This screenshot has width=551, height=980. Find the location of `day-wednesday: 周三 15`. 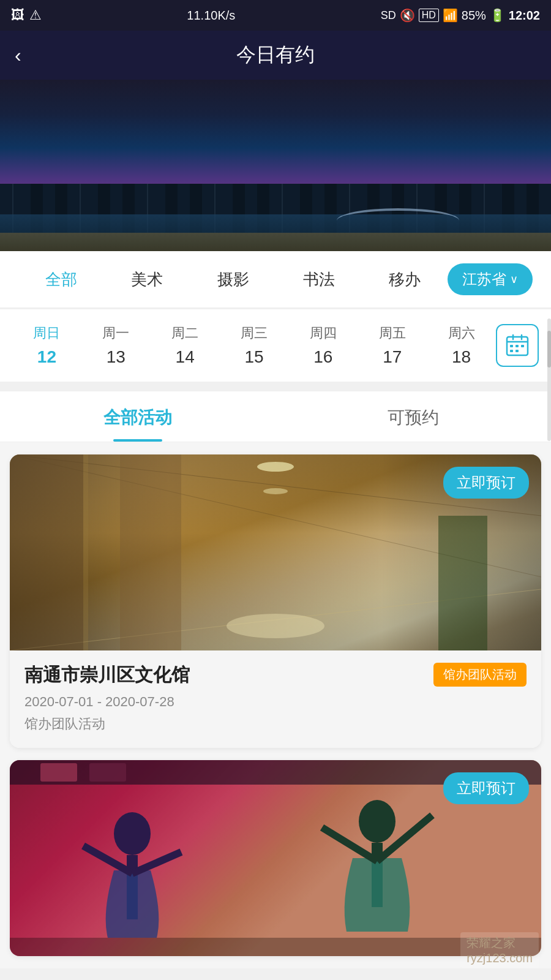

day-wednesday: 周三 15 is located at coordinates (255, 345).